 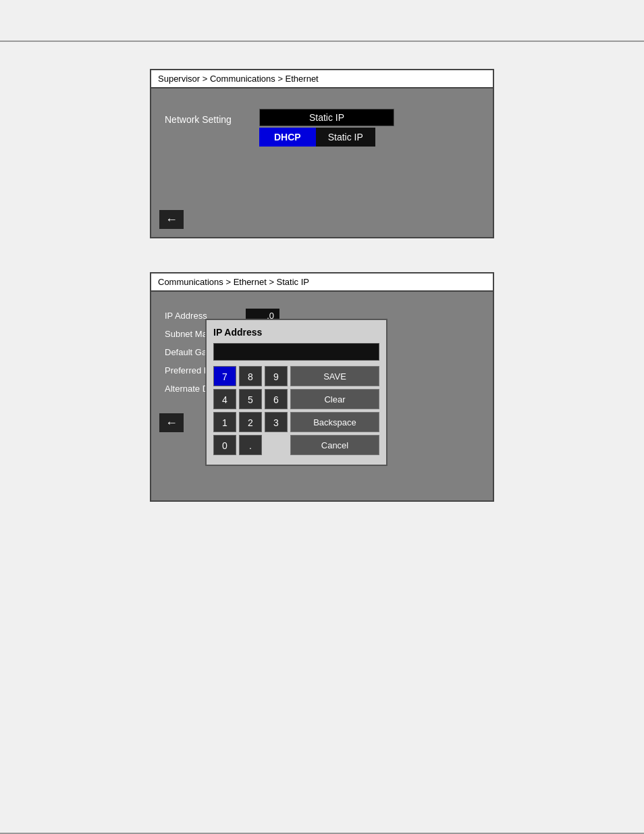 What do you see at coordinates (327, 128) in the screenshot?
I see `network-controls: Static IP DHCP Static IP` at bounding box center [327, 128].